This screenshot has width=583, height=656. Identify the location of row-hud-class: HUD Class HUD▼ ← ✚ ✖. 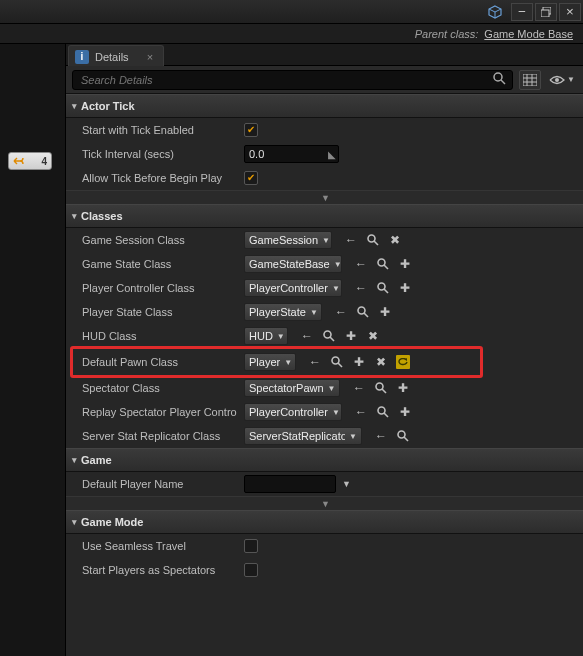
(324, 336).